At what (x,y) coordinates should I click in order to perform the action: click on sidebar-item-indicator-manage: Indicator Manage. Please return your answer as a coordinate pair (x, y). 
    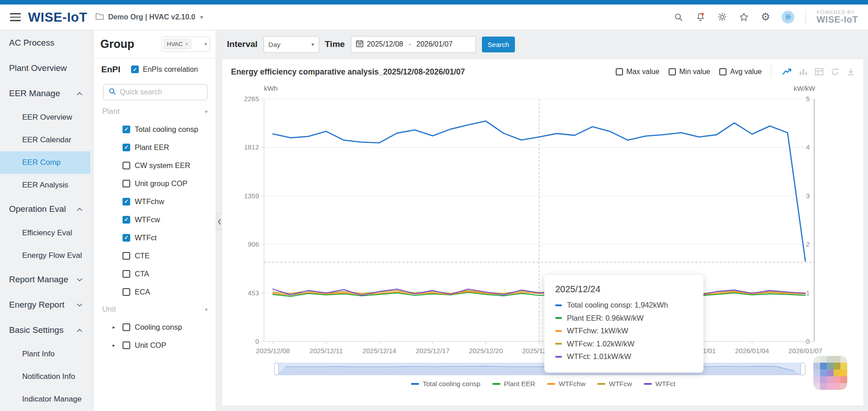
    Looking at the image, I should click on (45, 399).